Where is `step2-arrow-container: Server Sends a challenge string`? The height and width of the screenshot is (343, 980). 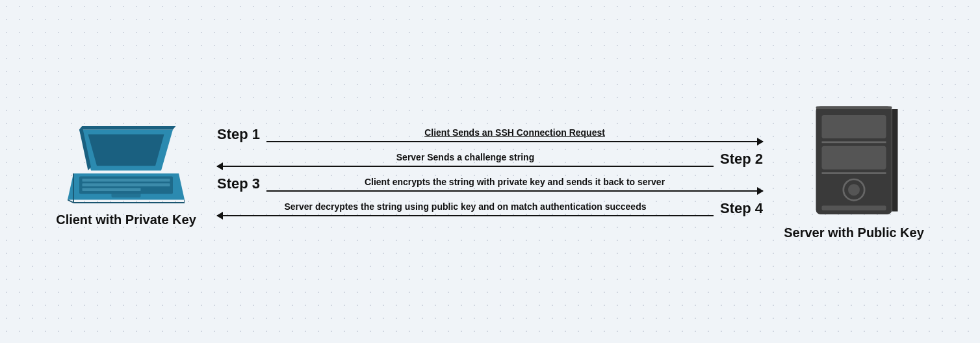 step2-arrow-container: Server Sends a challenge string is located at coordinates (465, 159).